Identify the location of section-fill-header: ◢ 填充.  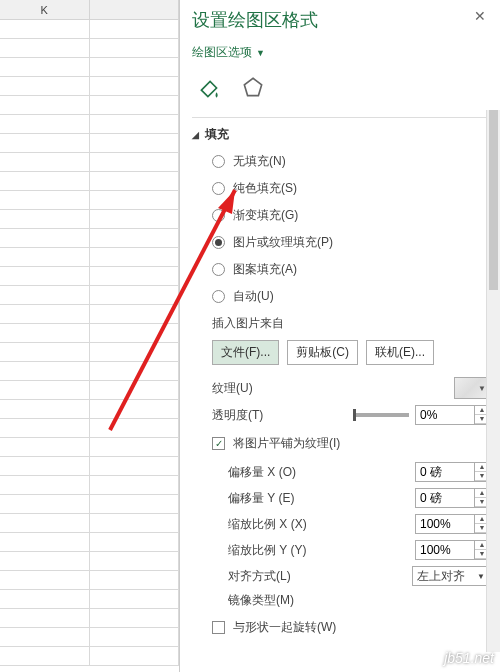
(341, 134).